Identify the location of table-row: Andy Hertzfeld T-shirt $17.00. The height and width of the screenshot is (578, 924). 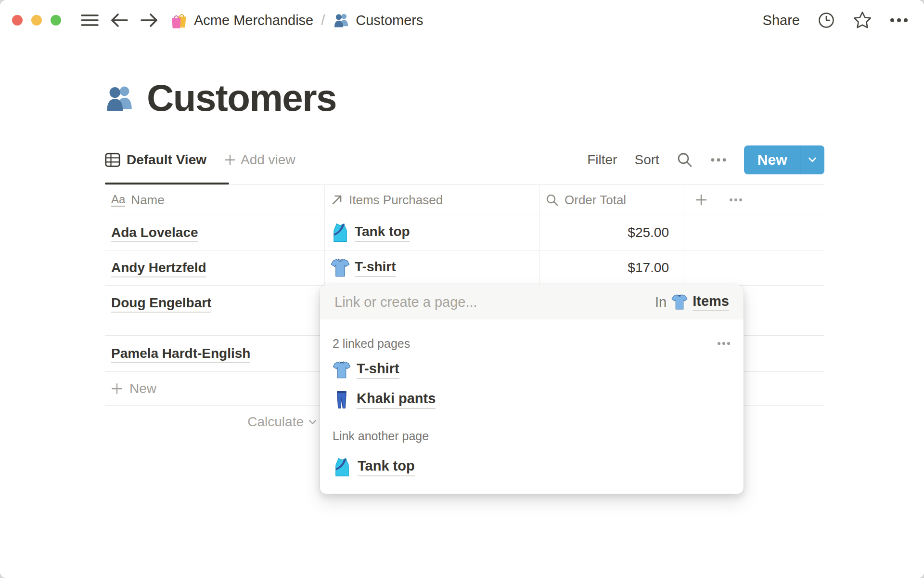
(465, 268).